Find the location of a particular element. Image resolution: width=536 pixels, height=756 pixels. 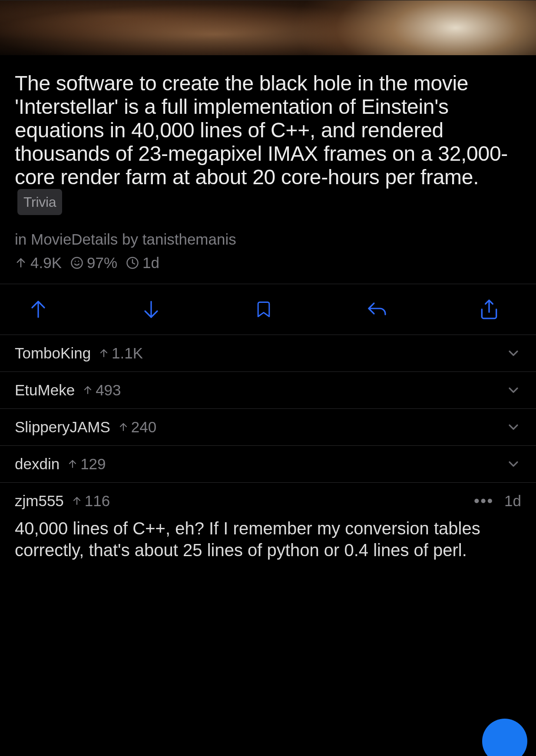

downvote-button is located at coordinates (151, 309).